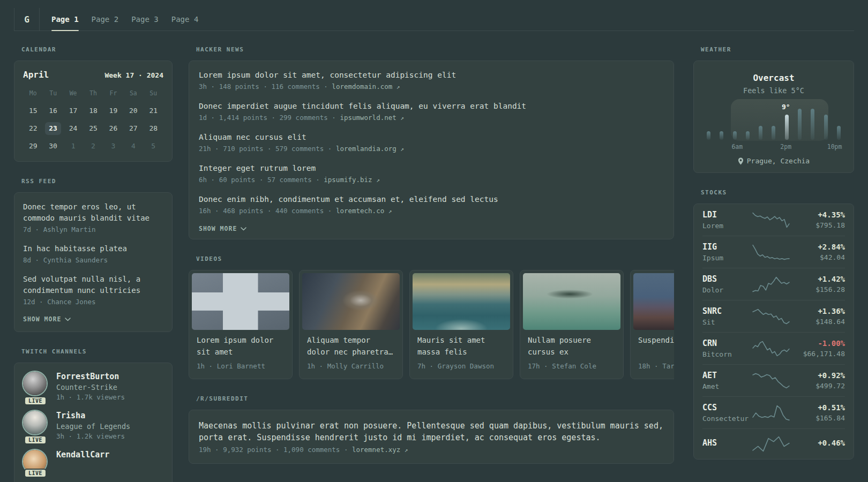 The height and width of the screenshot is (482, 868). What do you see at coordinates (97, 351) in the screenshot?
I see `twitch-section-label: TWITCH CHANNELS` at bounding box center [97, 351].